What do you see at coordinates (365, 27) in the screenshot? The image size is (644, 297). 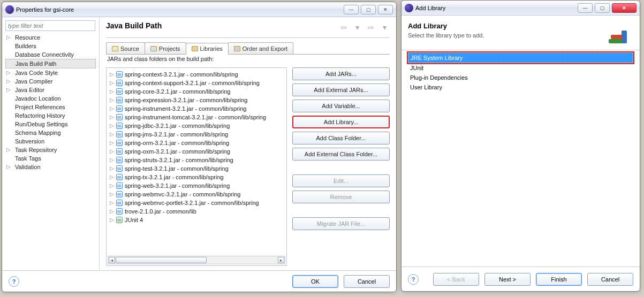 I see `nav-arrows: ⇦ ▾ ⇨ ▾` at bounding box center [365, 27].